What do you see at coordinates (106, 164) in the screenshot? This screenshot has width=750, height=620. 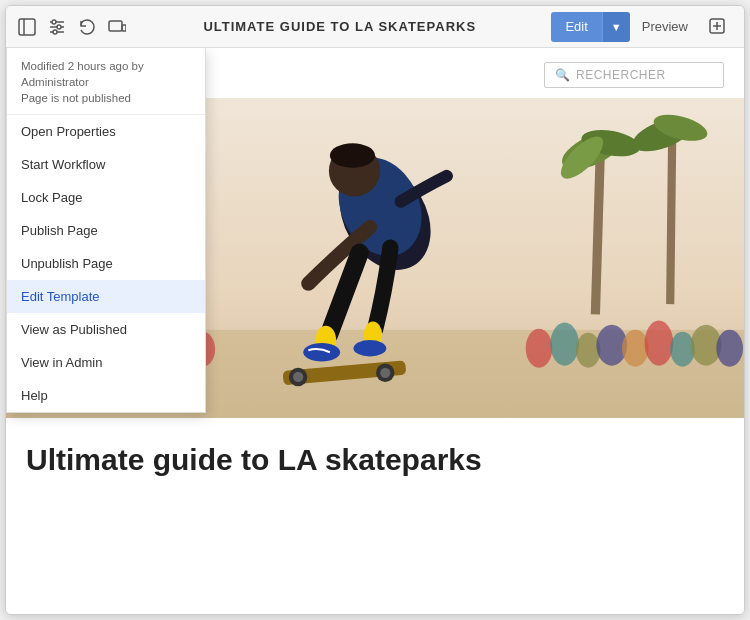 I see `menu-item-start-workflow: Start Workflow` at bounding box center [106, 164].